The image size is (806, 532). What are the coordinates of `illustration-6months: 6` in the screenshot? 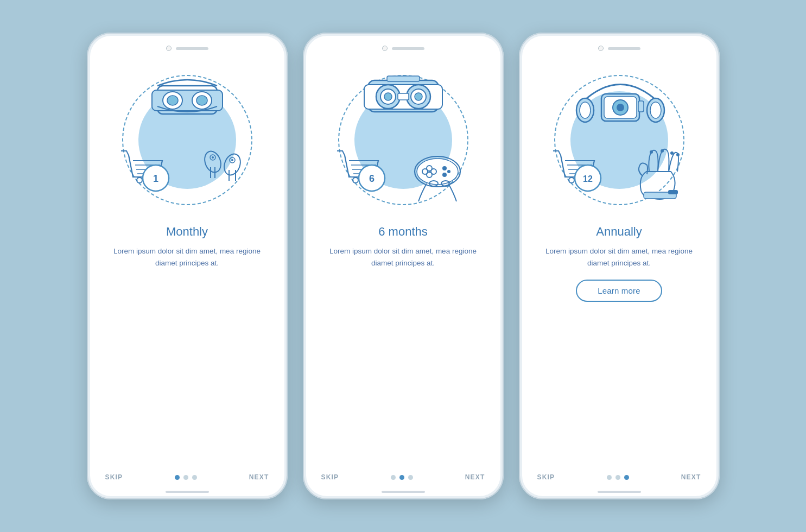 It's located at (403, 140).